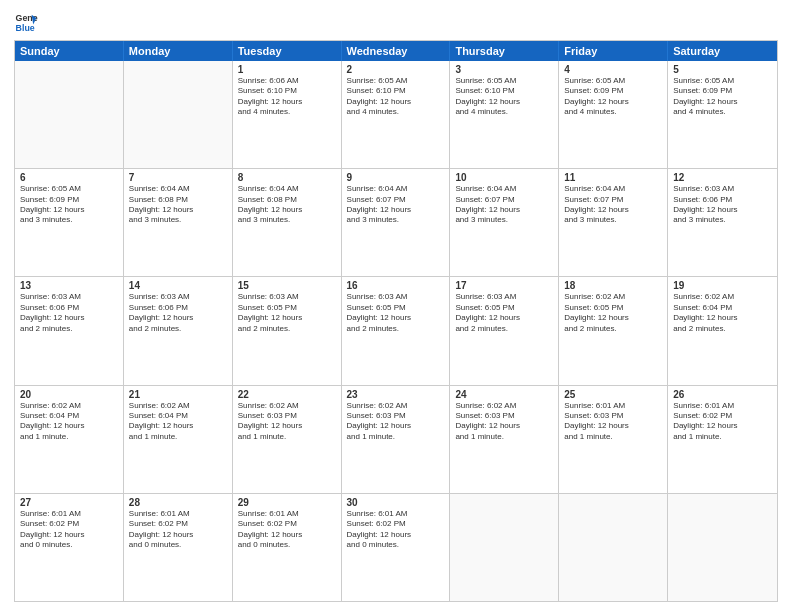 The height and width of the screenshot is (612, 792). I want to click on day-number: 22, so click(287, 394).